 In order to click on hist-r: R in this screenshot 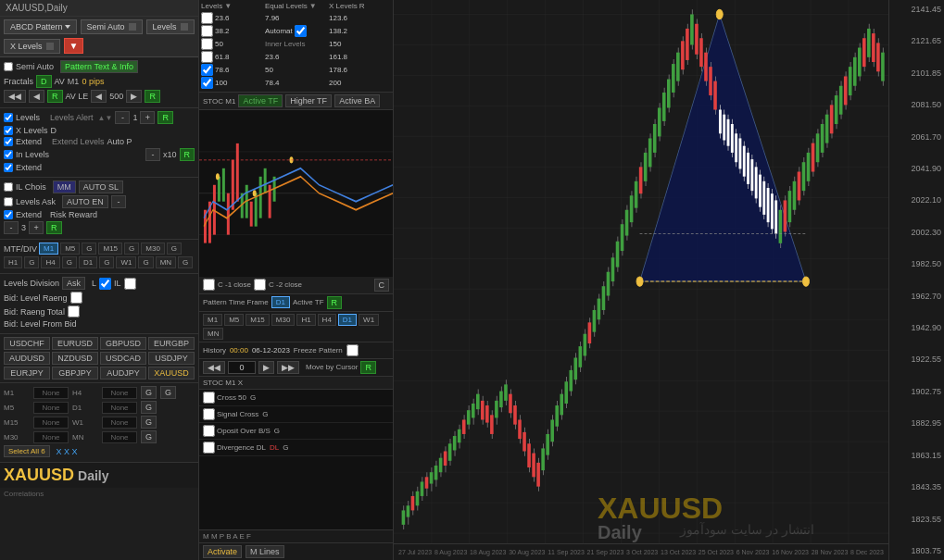, I will do `click(369, 367)`.